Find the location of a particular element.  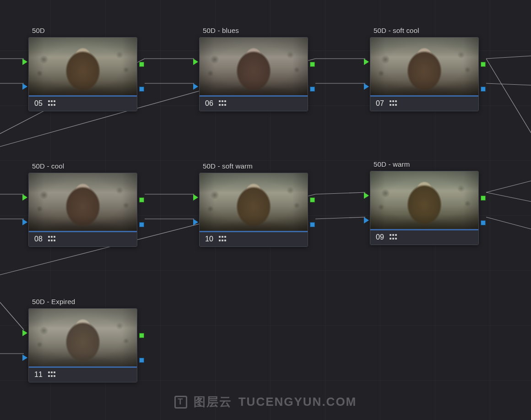

node-body: 05 is located at coordinates (83, 74).